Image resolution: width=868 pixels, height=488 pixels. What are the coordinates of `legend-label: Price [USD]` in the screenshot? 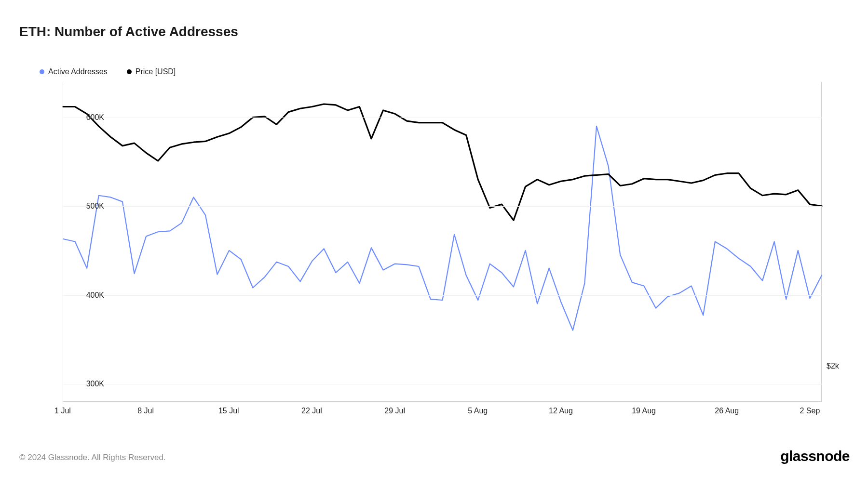 It's located at (156, 72).